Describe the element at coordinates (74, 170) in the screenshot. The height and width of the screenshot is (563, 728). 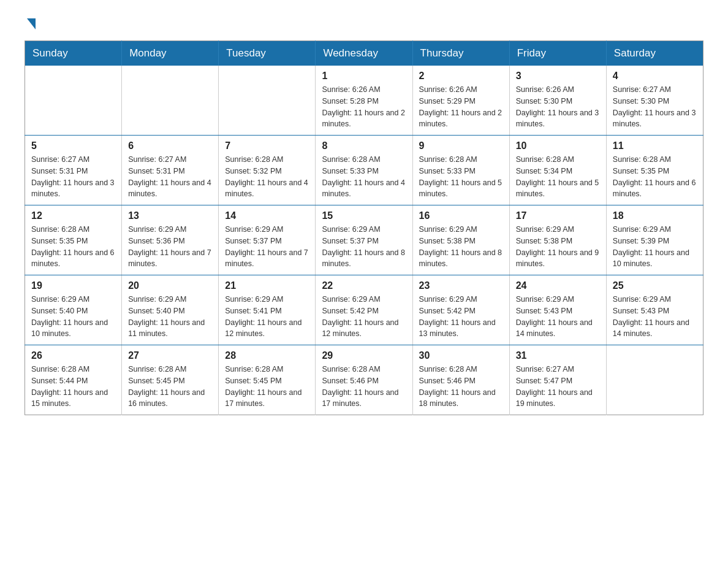
I see `calendar-cell: 5Sunrise: 6:27 AMSunset: 5:31 PMDaylight…` at that location.